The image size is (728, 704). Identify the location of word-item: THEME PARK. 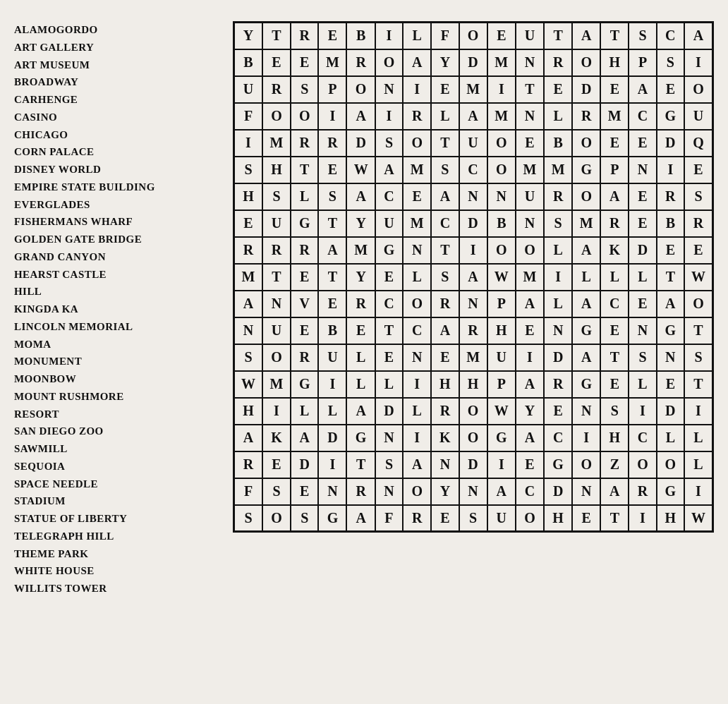
(113, 554).